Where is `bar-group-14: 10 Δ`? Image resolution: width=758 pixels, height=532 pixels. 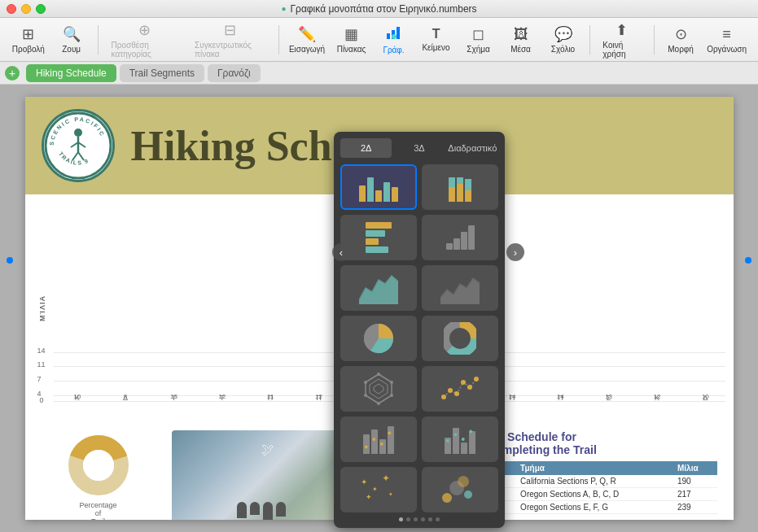 bar-group-14: 10 Δ is located at coordinates (705, 397).